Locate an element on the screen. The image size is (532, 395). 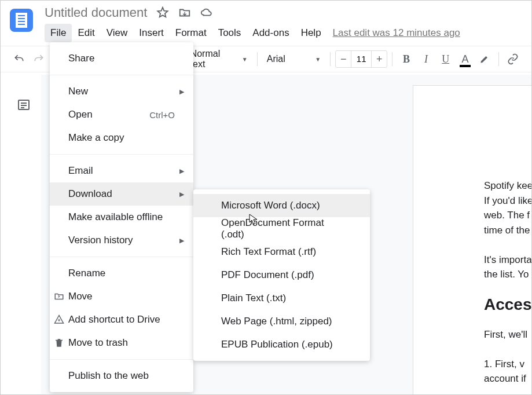
menu-item-make-copy: Make a copy is located at coordinates (122, 138).